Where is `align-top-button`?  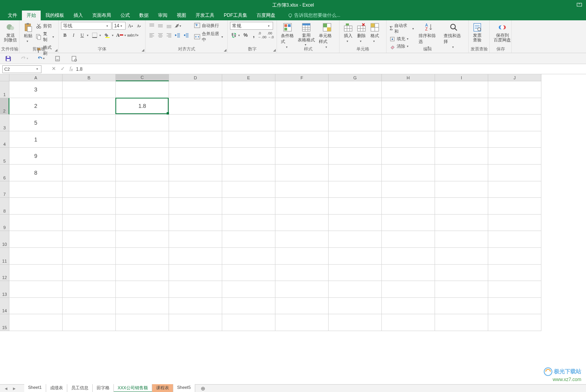
align-top-button is located at coordinates (152, 26).